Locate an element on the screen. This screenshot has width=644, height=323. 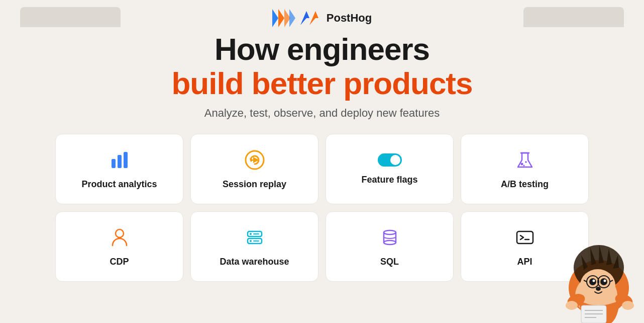
card-ab-testing: A/B testing is located at coordinates (524, 169).